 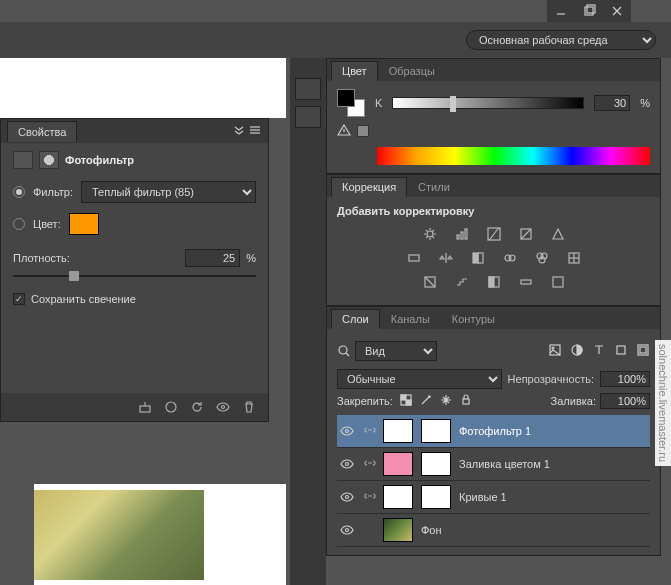 What do you see at coordinates (255, 131) in the screenshot?
I see `panel-menu-icon` at bounding box center [255, 131].